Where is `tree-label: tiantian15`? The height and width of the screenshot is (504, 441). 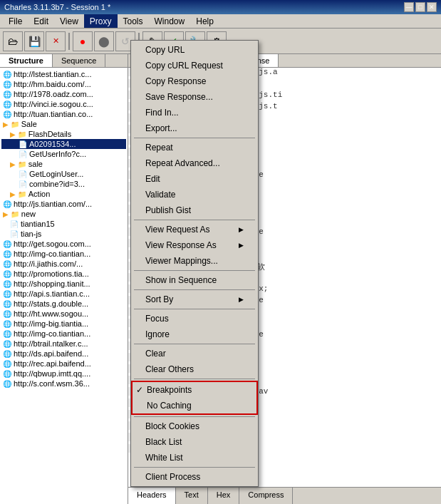
tree-label: tiantian15 is located at coordinates (38, 224).